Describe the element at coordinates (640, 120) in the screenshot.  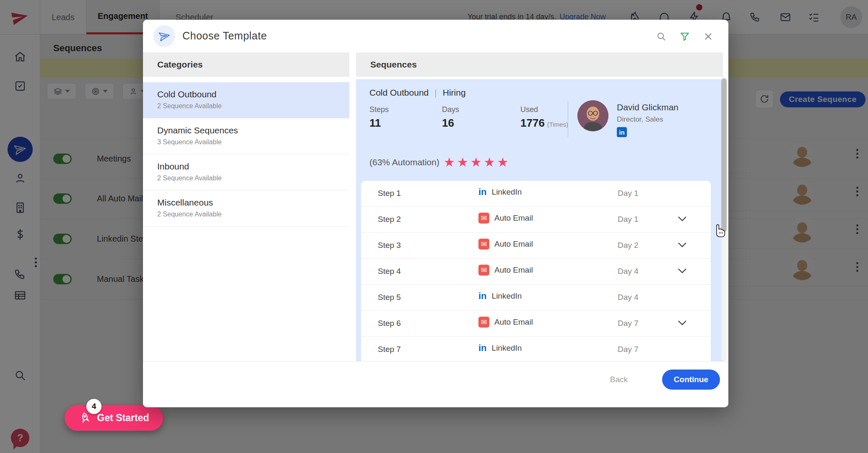
I see `owner-role: Director, Sales` at that location.